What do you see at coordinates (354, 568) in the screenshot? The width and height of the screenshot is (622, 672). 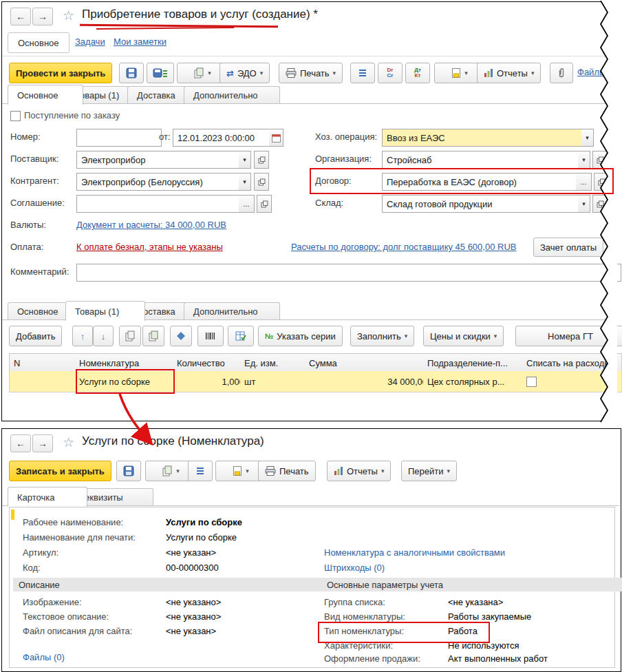 I see `barcodes-link: Штрихкоды (0)` at bounding box center [354, 568].